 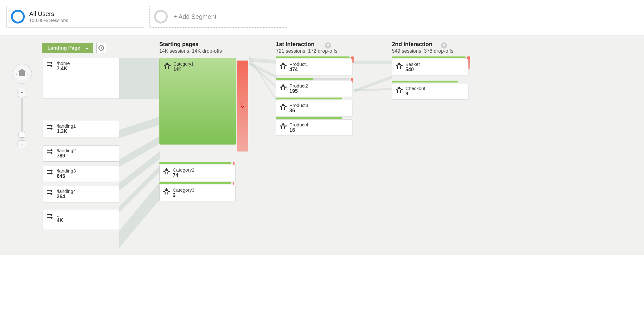 I want to click on node-value: 9, so click(x=415, y=94).